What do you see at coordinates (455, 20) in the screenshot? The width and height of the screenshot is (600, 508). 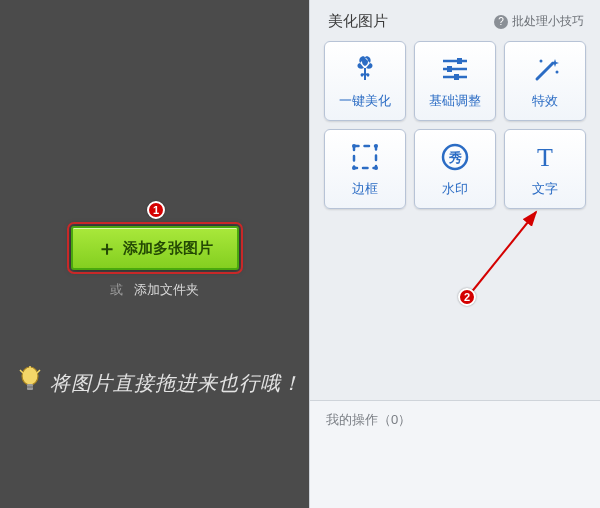 I see `panel-header: 美化图片 ? 批处理小技巧` at bounding box center [455, 20].